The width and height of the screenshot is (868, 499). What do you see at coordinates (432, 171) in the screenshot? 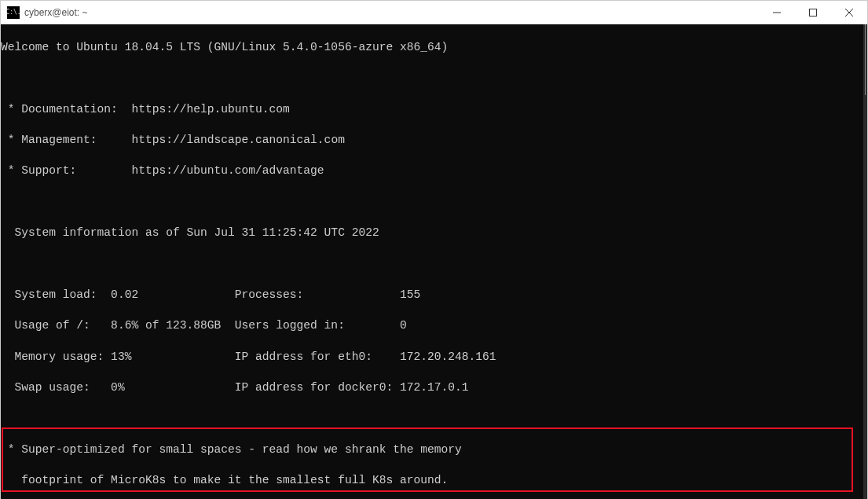
I see `motd-support: * Support: https://ubuntu.com/advantage` at bounding box center [432, 171].